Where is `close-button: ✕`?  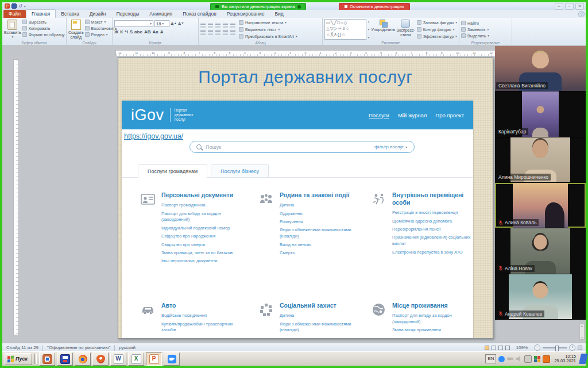
close-button: ✕ is located at coordinates (580, 6).